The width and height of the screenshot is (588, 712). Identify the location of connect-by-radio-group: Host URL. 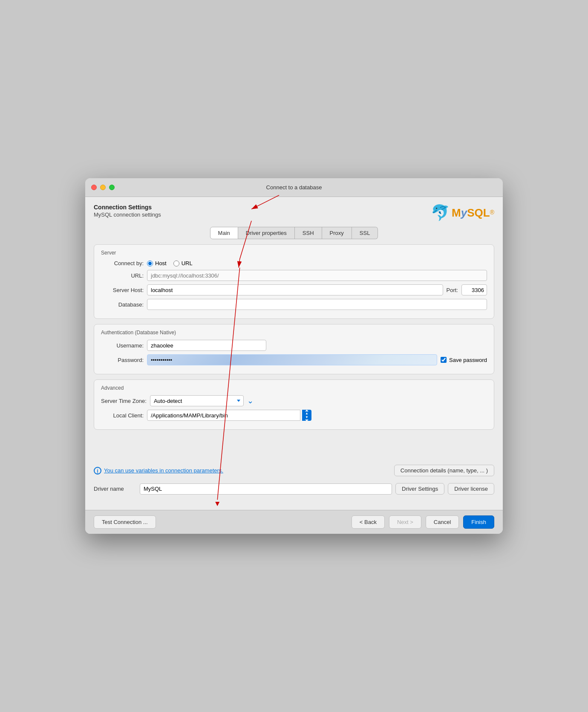
(170, 263).